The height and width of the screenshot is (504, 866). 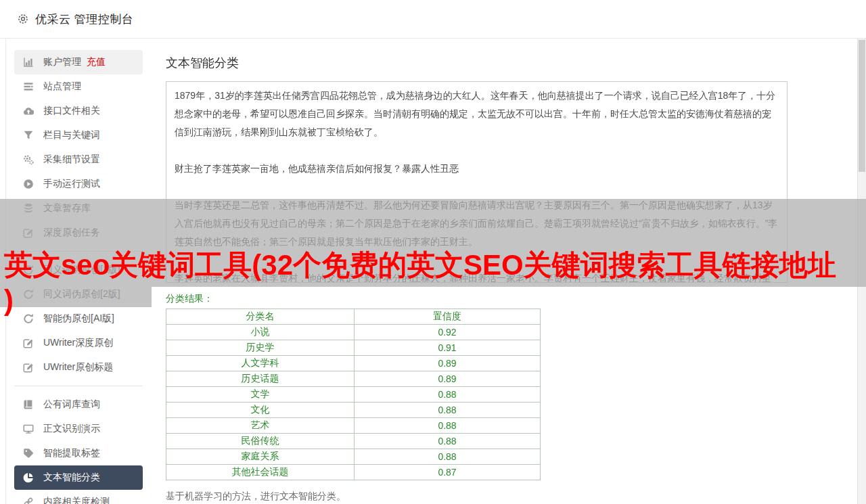 What do you see at coordinates (28, 160) in the screenshot?
I see `gears-icon` at bounding box center [28, 160].